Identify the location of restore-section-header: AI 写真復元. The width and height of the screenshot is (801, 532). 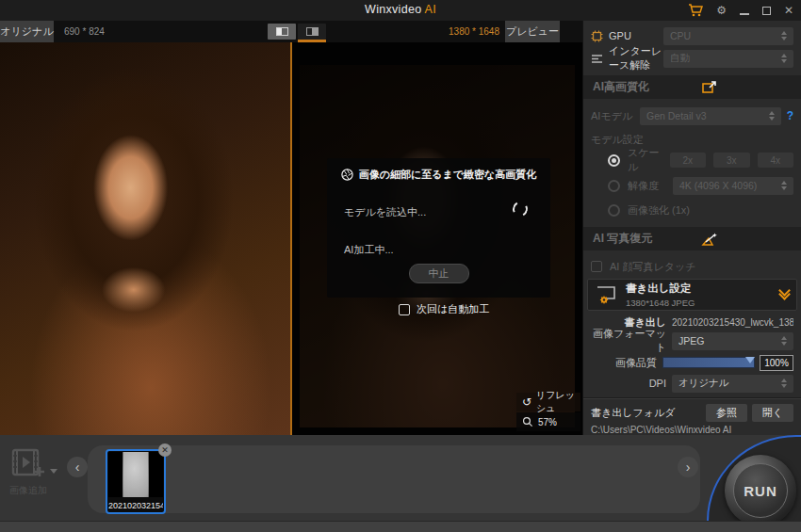
(692, 239).